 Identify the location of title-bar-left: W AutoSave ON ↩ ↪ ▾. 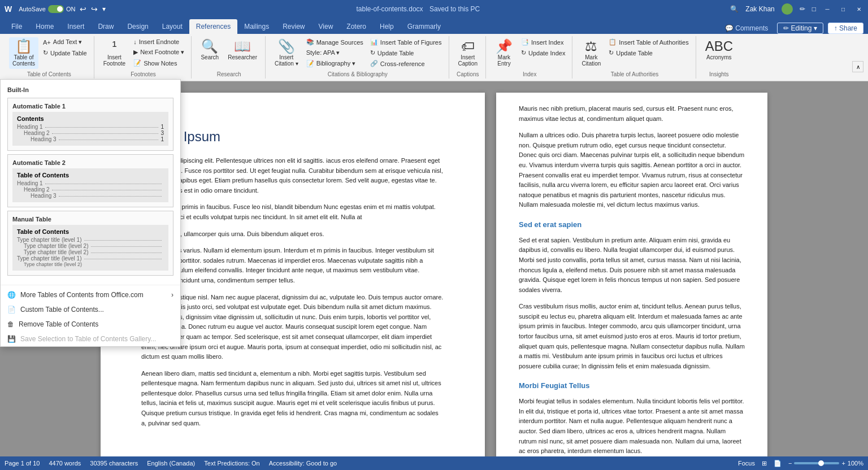
(55, 9).